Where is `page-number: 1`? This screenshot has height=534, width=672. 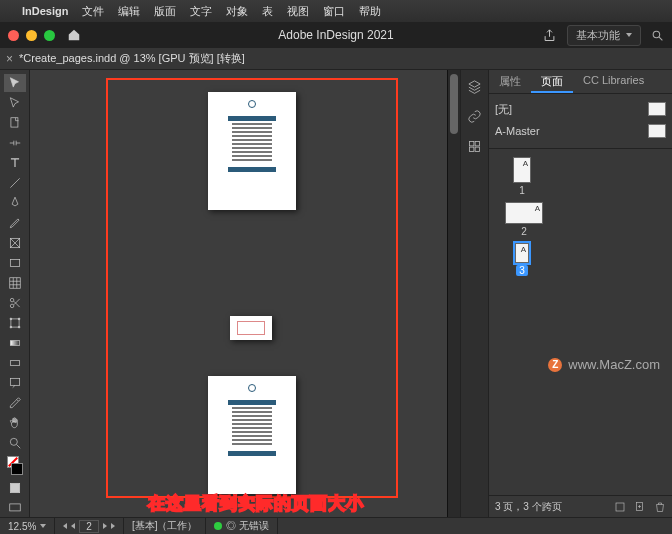
page-number: 1 is located at coordinates (522, 190).